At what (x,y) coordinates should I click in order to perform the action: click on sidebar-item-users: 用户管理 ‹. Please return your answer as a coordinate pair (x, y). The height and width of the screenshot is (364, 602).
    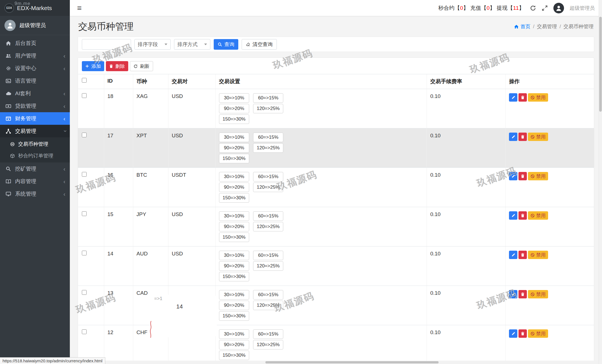
    Looking at the image, I should click on (35, 56).